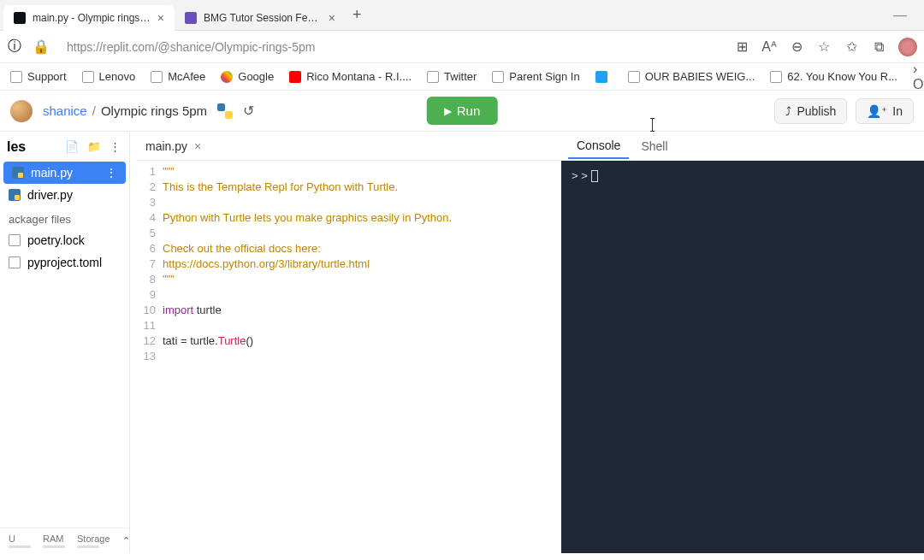 Image resolution: width=924 pixels, height=560 pixels. I want to click on play-icon: ▶, so click(448, 111).